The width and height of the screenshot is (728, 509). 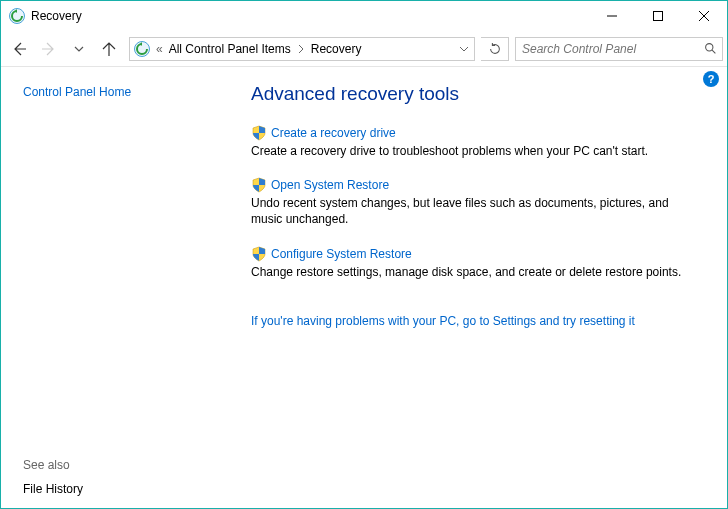 What do you see at coordinates (443, 321) in the screenshot?
I see `reset-pc-link: If you're having problems with your PC, …` at bounding box center [443, 321].